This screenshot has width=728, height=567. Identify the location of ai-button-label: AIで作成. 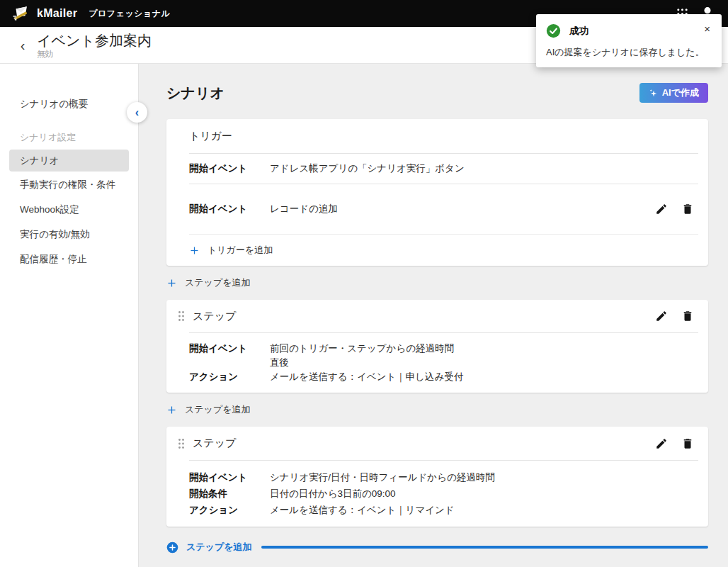
(681, 93).